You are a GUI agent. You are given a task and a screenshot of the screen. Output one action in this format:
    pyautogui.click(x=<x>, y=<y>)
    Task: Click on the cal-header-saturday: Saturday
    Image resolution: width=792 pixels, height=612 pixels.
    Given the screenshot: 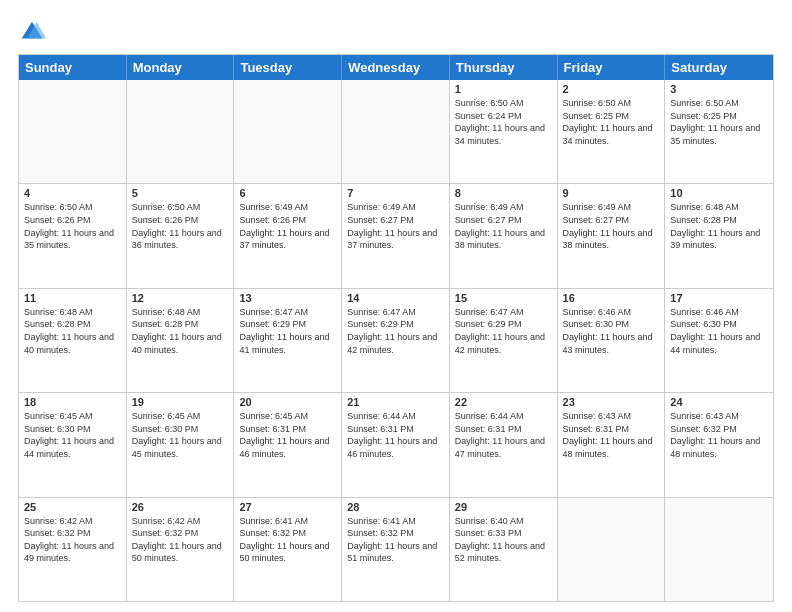 What is the action you would take?
    pyautogui.click(x=719, y=68)
    